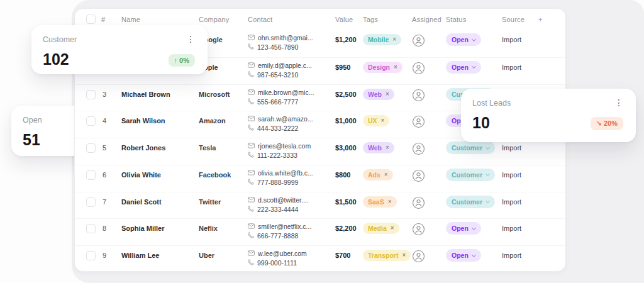 This screenshot has width=644, height=283. I want to click on contact-cell: w.lee@uber.com 999-000-1111, so click(277, 258).